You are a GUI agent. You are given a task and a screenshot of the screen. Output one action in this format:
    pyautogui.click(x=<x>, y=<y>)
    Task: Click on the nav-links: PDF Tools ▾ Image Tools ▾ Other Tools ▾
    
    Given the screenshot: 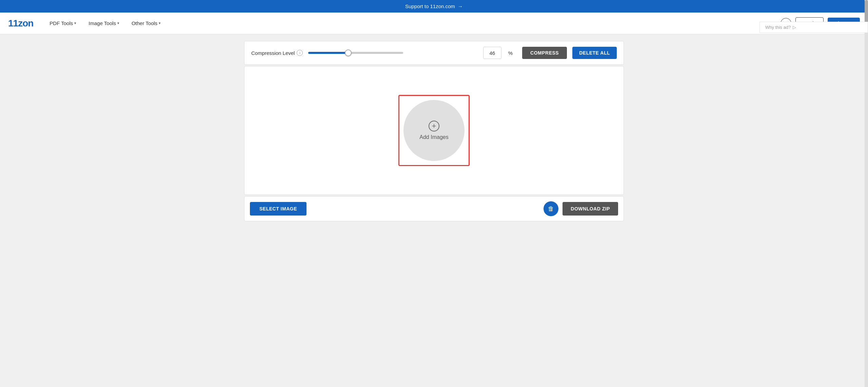 What is the action you would take?
    pyautogui.click(x=412, y=23)
    